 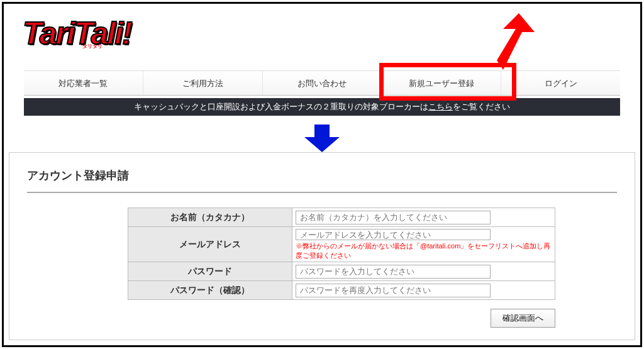 I want to click on nav-item-contact: お問い合わせ, so click(x=323, y=83).